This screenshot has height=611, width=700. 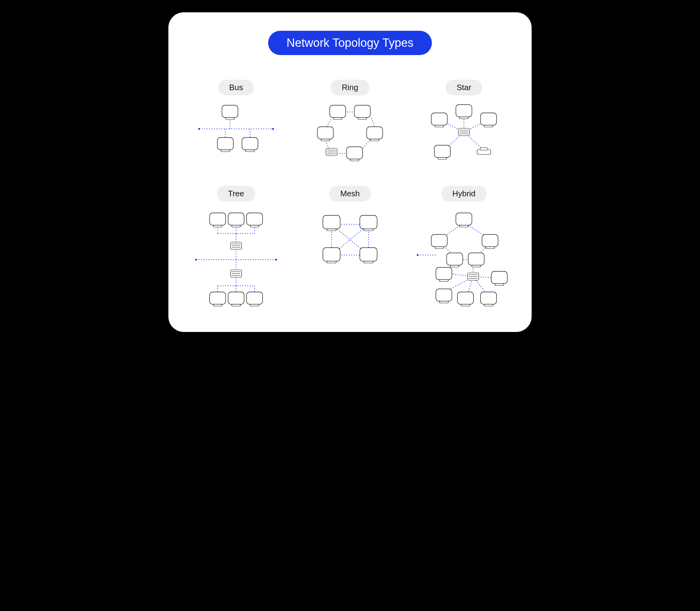 What do you see at coordinates (464, 88) in the screenshot?
I see `topology-label-star: Star` at bounding box center [464, 88].